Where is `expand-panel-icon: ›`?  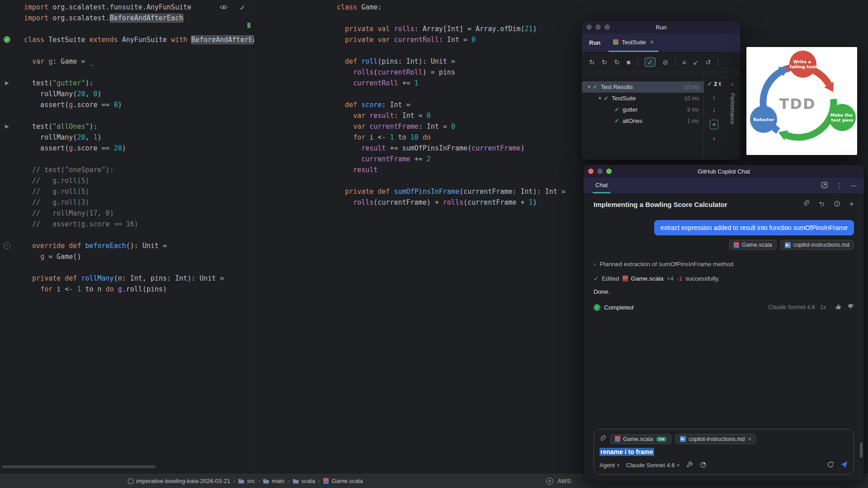 expand-panel-icon: › is located at coordinates (714, 138).